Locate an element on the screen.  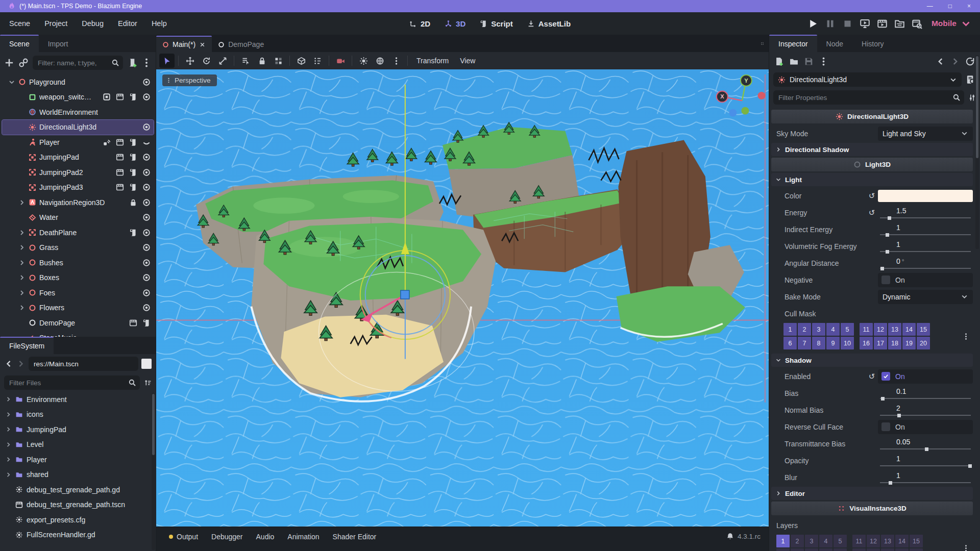
scene-tab-demopage: DemoPage is located at coordinates (241, 44).